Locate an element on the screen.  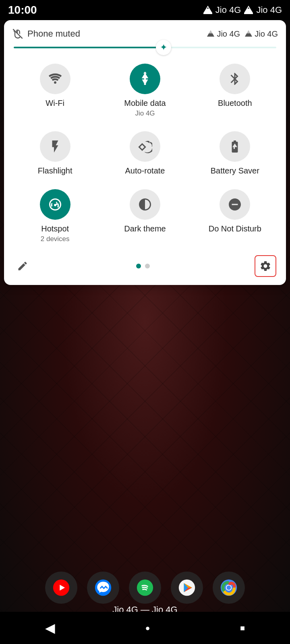
tile-dnd: Do Not Disturb is located at coordinates (235, 215).